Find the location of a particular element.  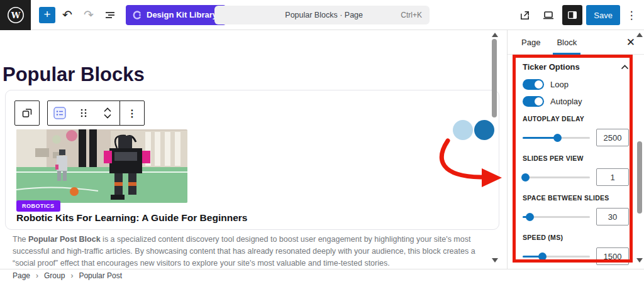

document-title: Popular Blocks · Page is located at coordinates (308, 15).